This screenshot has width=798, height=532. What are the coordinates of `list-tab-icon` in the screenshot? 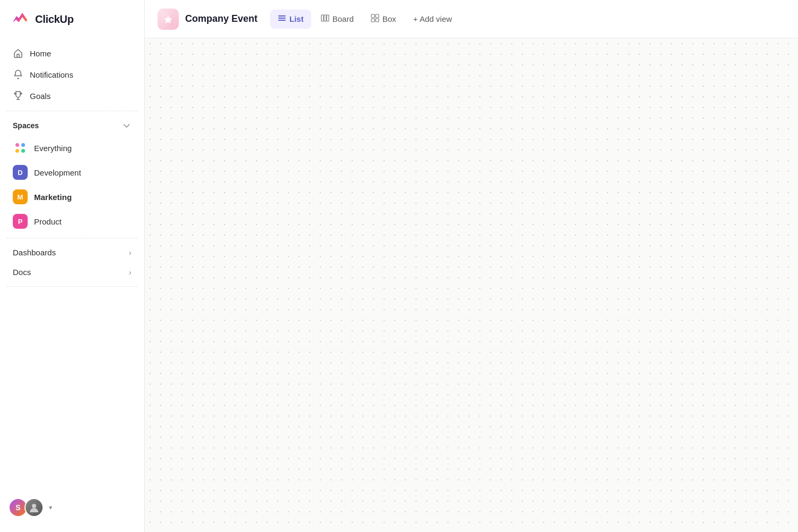 It's located at (282, 19).